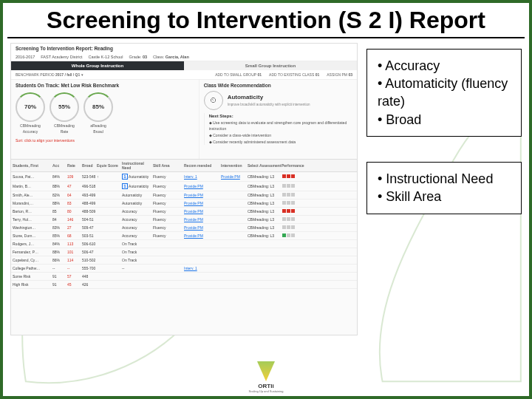 Image resolution: width=532 pixels, height=399 pixels. Describe the element at coordinates (30, 126) in the screenshot. I see `gauge-accuracy-label: CBMreading` at that location.